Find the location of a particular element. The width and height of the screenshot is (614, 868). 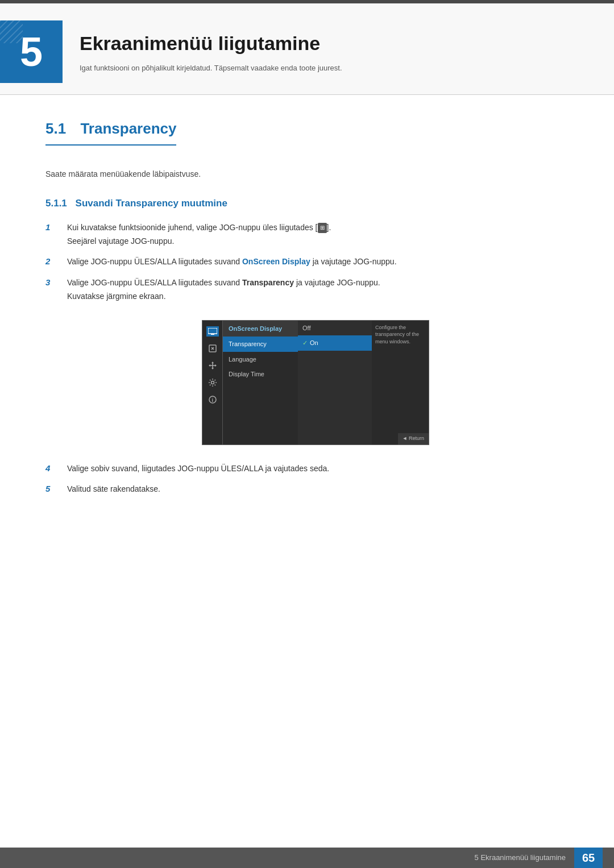

chapter-subtitle: Igat funktsiooni on põhjalikult kirjelda… is located at coordinates (330, 68).